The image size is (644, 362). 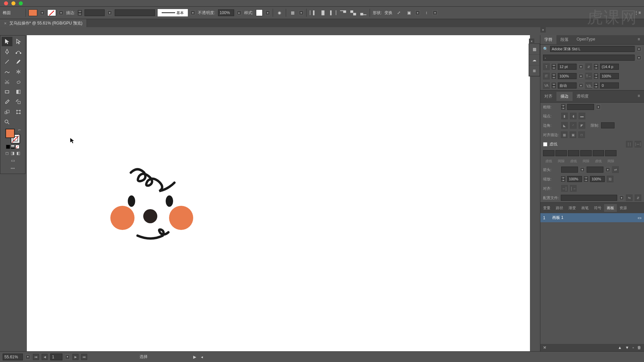 What do you see at coordinates (44, 23) in the screenshot?
I see `document-tab: × 艾乌拉操作* @ 55.61% (RGB/GPU 预览)` at bounding box center [44, 23].